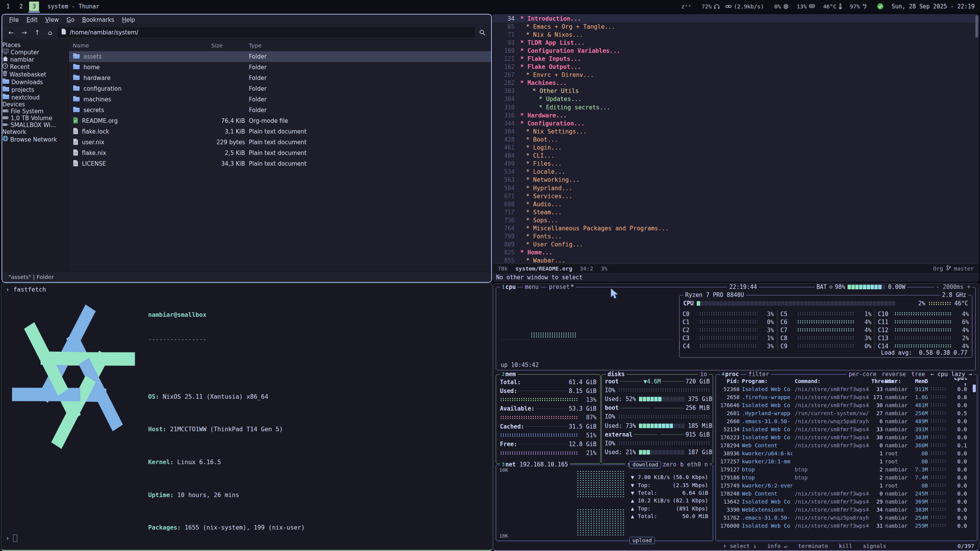  I want to click on sidebar-row: Recent, so click(35, 67).